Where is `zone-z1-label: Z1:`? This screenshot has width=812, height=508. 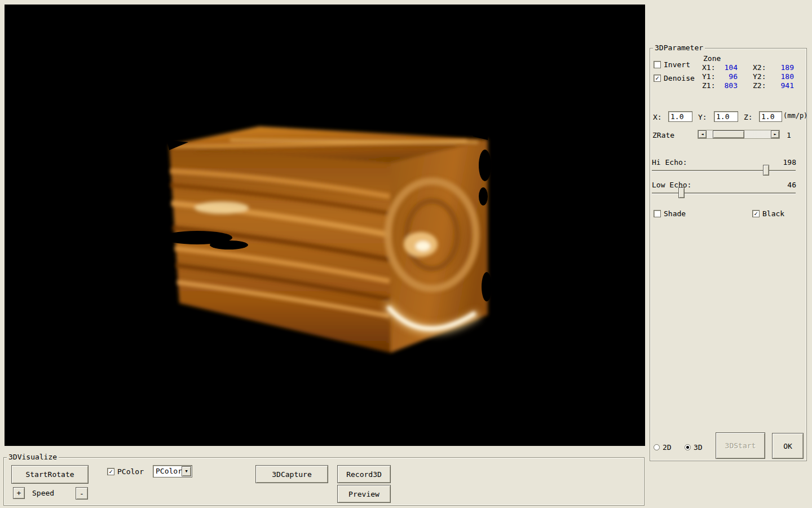
zone-z1-label: Z1: is located at coordinates (709, 86).